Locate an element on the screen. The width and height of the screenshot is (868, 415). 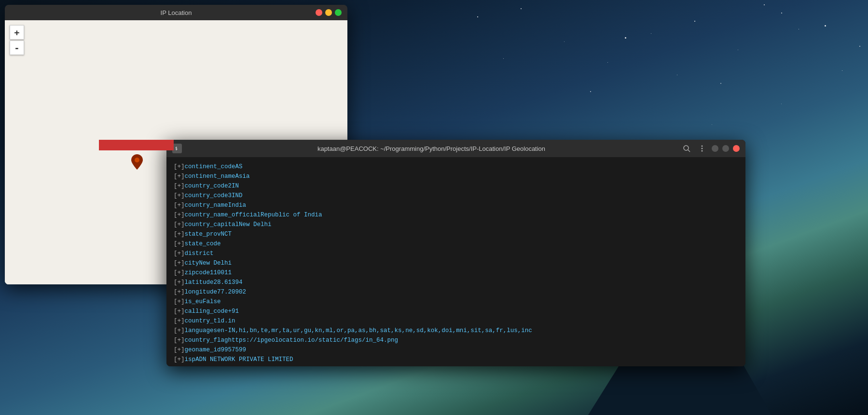
map-location-pin is located at coordinates (137, 163).